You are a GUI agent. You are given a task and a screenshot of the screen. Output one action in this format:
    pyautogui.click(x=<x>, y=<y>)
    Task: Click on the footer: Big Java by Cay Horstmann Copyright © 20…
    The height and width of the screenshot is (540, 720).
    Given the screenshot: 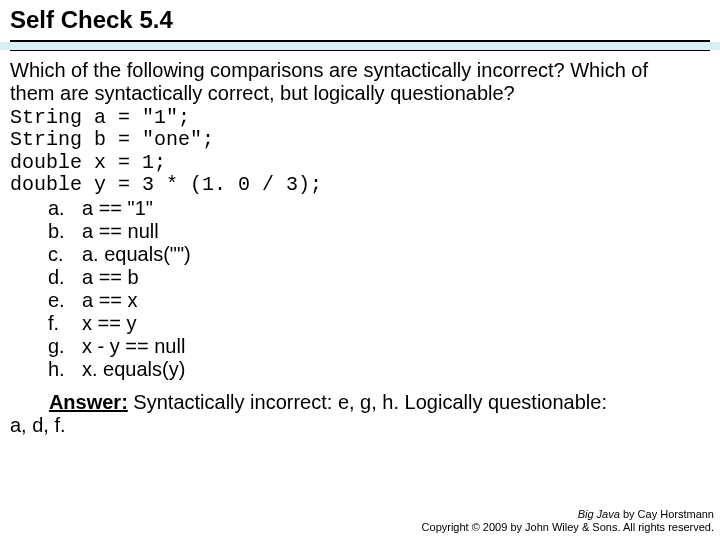 What is the action you would take?
    pyautogui.click(x=568, y=521)
    